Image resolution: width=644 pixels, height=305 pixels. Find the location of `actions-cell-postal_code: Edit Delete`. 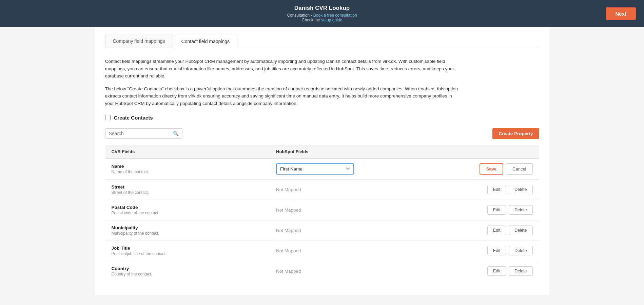

actions-cell-postal_code: Edit Delete is located at coordinates (487, 210).